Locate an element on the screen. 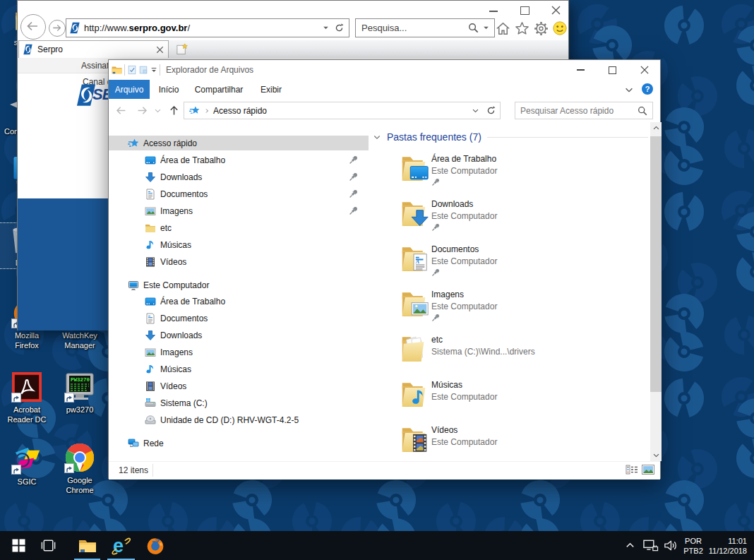 This screenshot has height=560, width=754. volume-icon is located at coordinates (671, 545).